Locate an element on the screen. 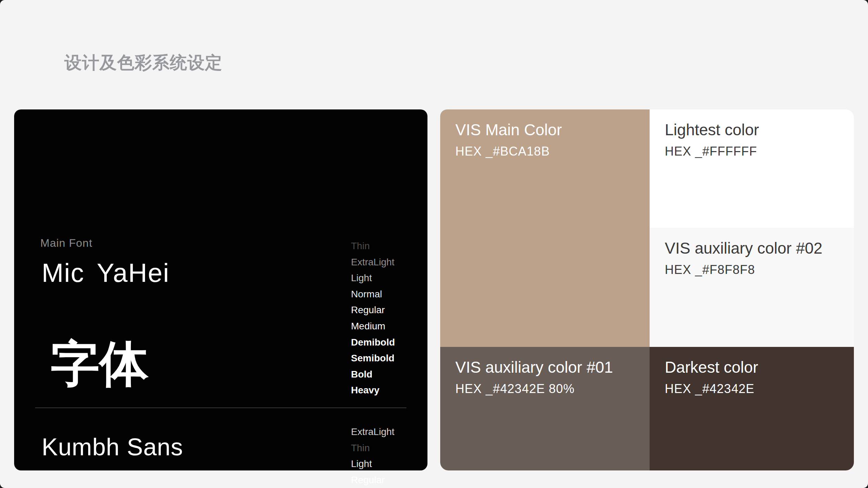  swatch-title: Lightest color is located at coordinates (712, 130).